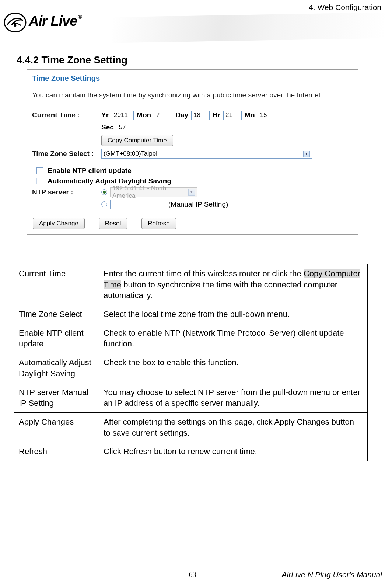 This screenshot has height=588, width=385. Describe the element at coordinates (192, 115) in the screenshot. I see `current-time-row: Current Time : Yr Mon Day Hr Mn` at that location.